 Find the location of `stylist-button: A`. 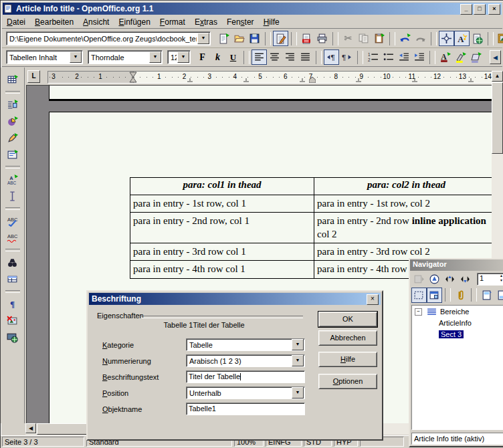

stylist-button: A is located at coordinates (462, 39).